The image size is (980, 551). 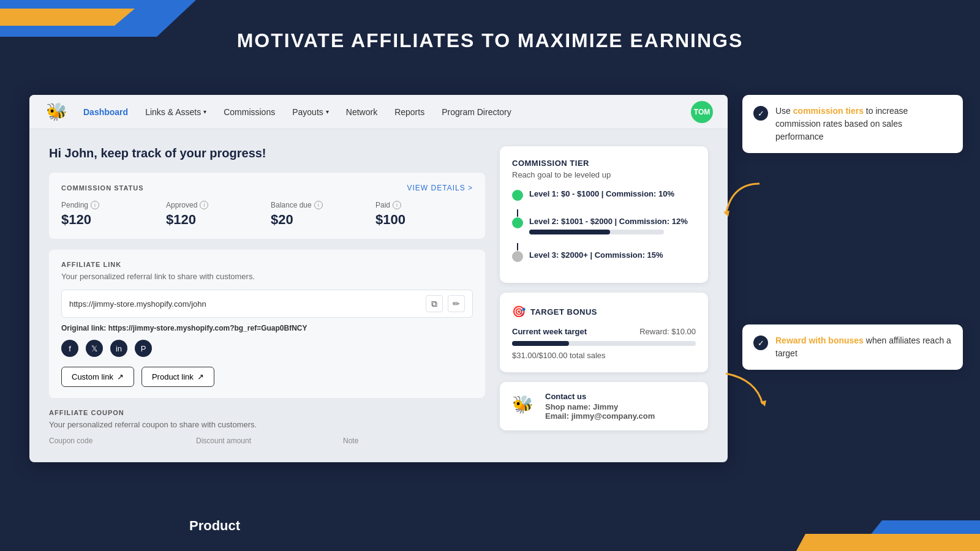 I want to click on nav-item-dashboard: Dashboard, so click(x=105, y=112).